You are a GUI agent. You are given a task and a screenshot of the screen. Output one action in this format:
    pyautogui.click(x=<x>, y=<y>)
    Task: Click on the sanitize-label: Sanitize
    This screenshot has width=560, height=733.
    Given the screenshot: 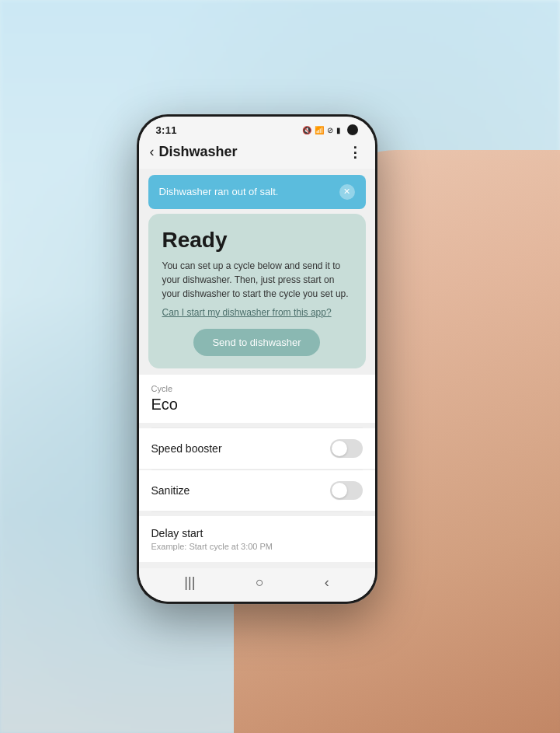 What is the action you would take?
    pyautogui.click(x=171, y=490)
    